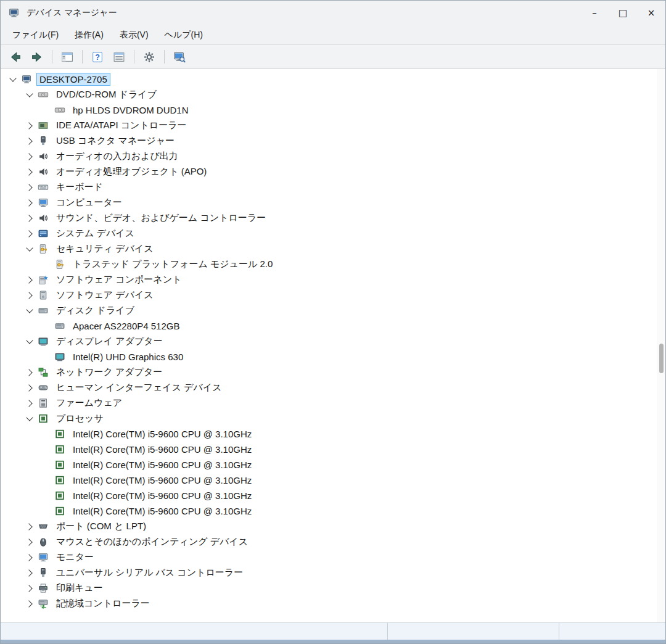  What do you see at coordinates (67, 57) in the screenshot?
I see `show-console-tree-button` at bounding box center [67, 57].